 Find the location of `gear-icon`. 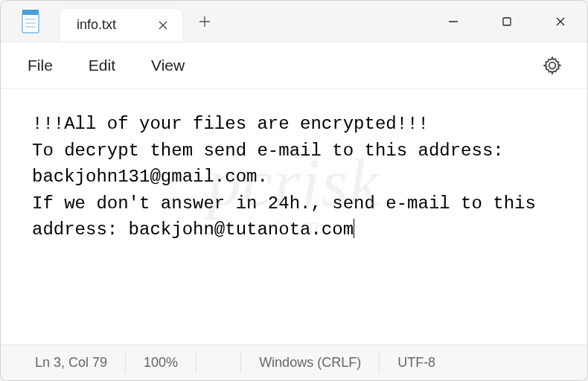

gear-icon is located at coordinates (552, 65).